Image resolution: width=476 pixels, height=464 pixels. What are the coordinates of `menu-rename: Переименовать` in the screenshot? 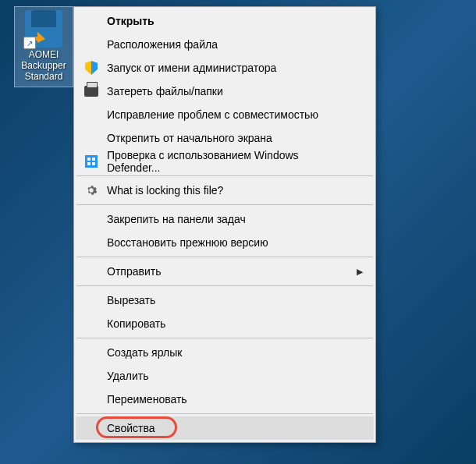 It's located at (225, 399).